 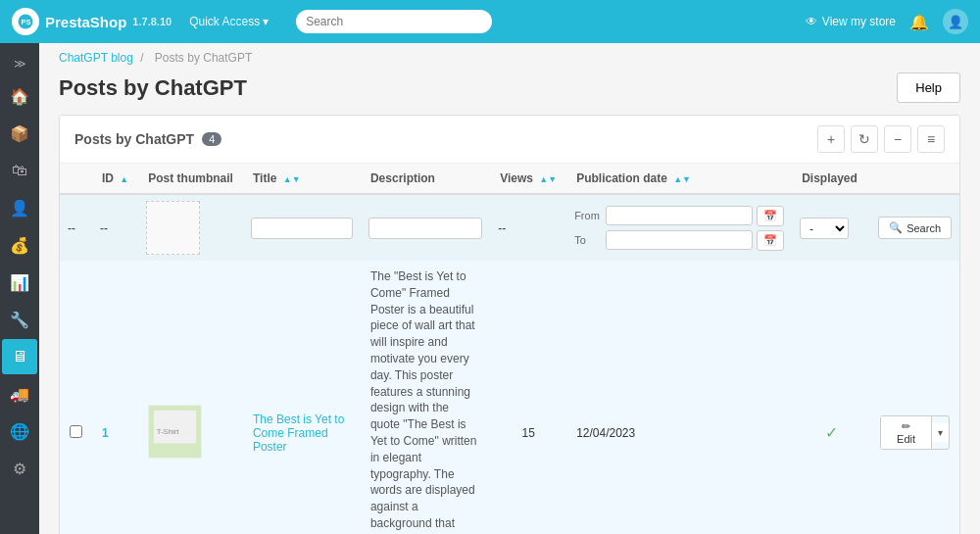 What do you see at coordinates (116, 227) in the screenshot?
I see `filter-cell-id: --` at bounding box center [116, 227].